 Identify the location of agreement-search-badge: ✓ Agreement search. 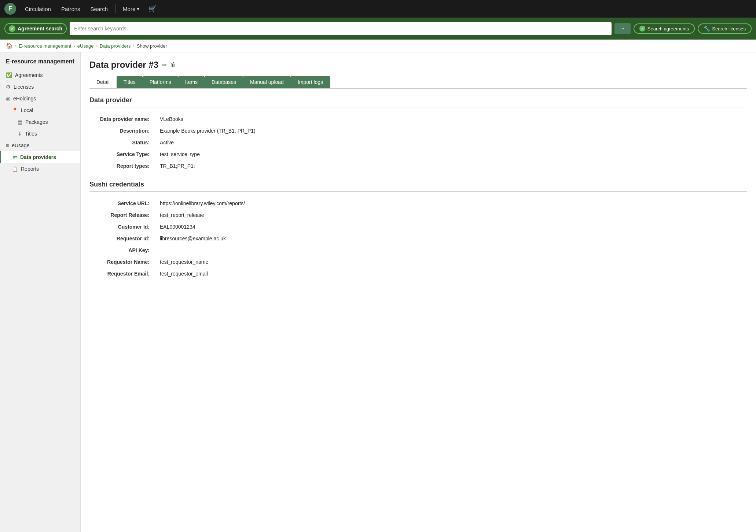
(36, 29).